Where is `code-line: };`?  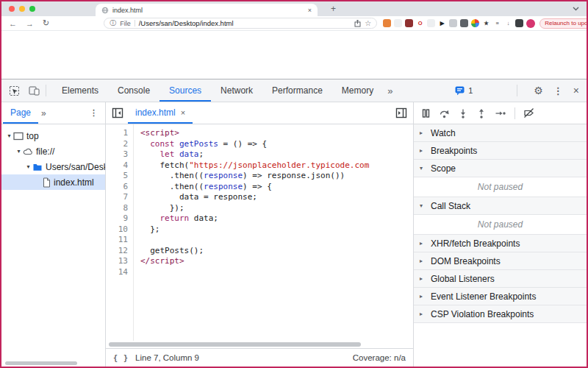 code-line: }; is located at coordinates (276, 230).